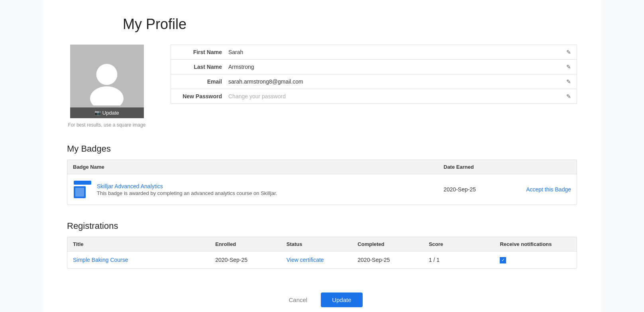 The width and height of the screenshot is (644, 312). What do you see at coordinates (107, 86) in the screenshot?
I see `avatar-column: 📷 Update For best results, use a square …` at bounding box center [107, 86].